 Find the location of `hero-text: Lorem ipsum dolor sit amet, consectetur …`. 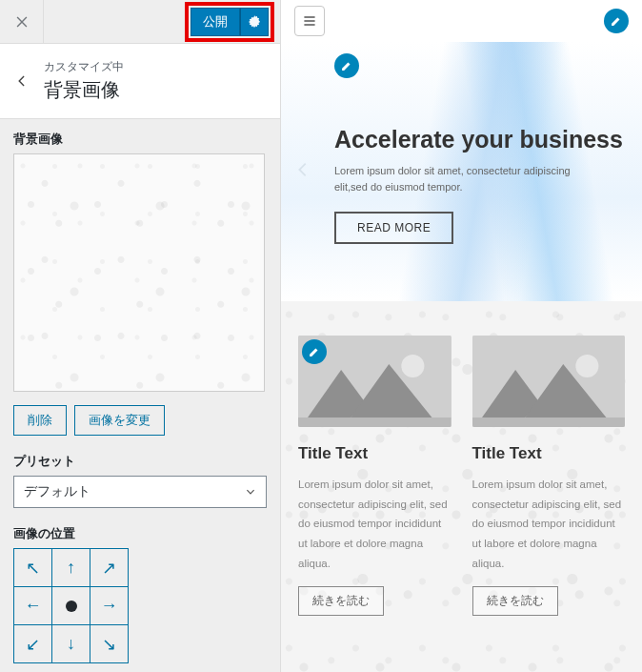

hero-text: Lorem ipsum dolor sit amet, consectetur … is located at coordinates (458, 179).